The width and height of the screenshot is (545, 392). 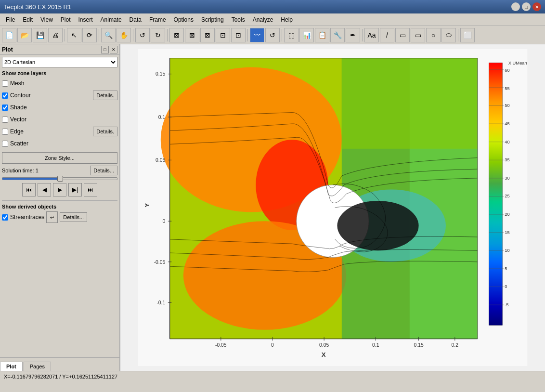 What do you see at coordinates (467, 35) in the screenshot?
I see `export-button: ⬜` at bounding box center [467, 35].